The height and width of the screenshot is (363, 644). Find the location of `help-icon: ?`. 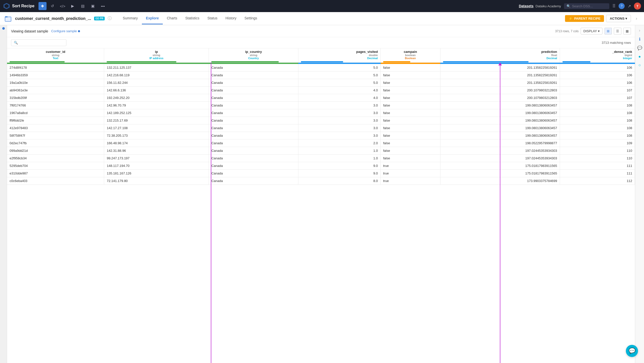

help-icon: ? is located at coordinates (622, 6).